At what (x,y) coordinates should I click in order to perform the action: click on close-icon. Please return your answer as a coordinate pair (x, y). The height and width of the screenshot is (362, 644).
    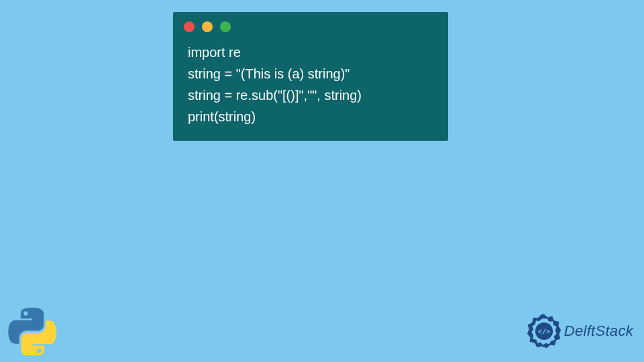
    Looking at the image, I should click on (189, 27).